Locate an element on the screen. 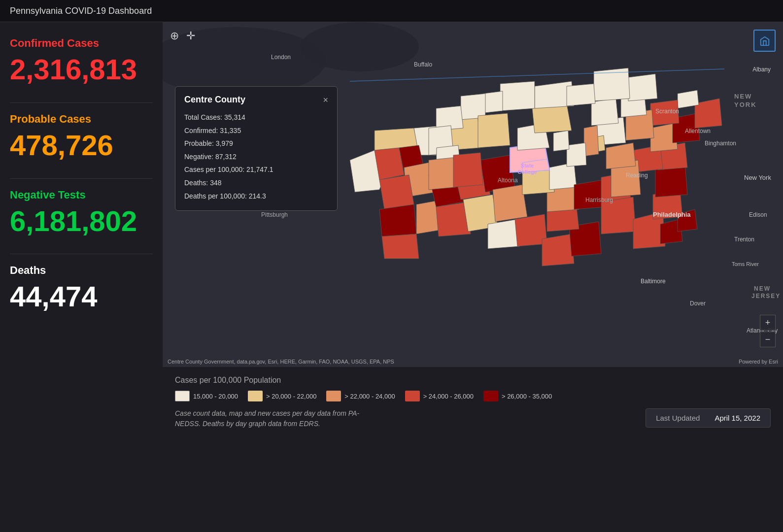 The image size is (783, 532). zoom-controls: + − is located at coordinates (768, 331).